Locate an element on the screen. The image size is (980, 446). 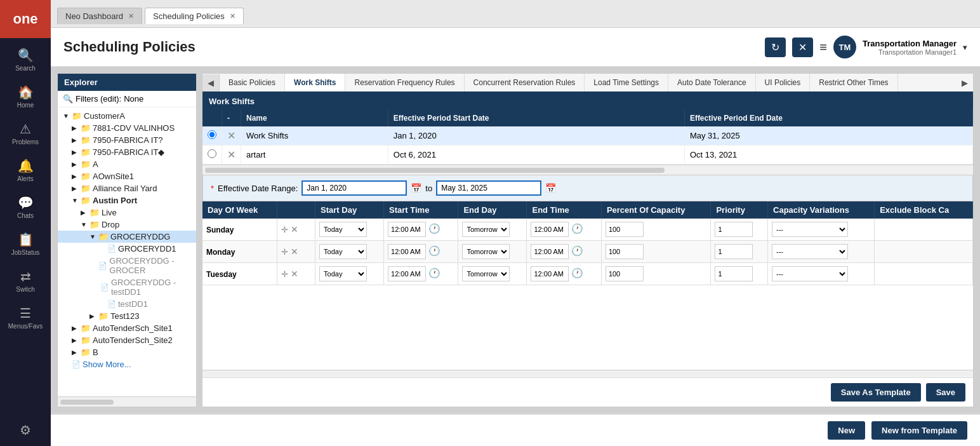
panel-tabs-left-arrow: ◀ is located at coordinates (211, 83).